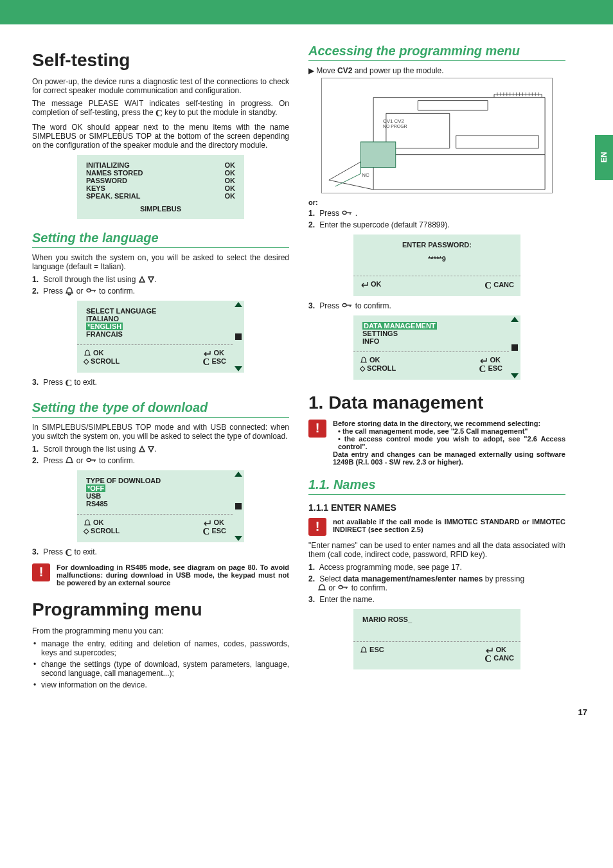  Describe the element at coordinates (437, 550) in the screenshot. I see `enter-names-p: "Enter names" can be used to enter names…` at that location.